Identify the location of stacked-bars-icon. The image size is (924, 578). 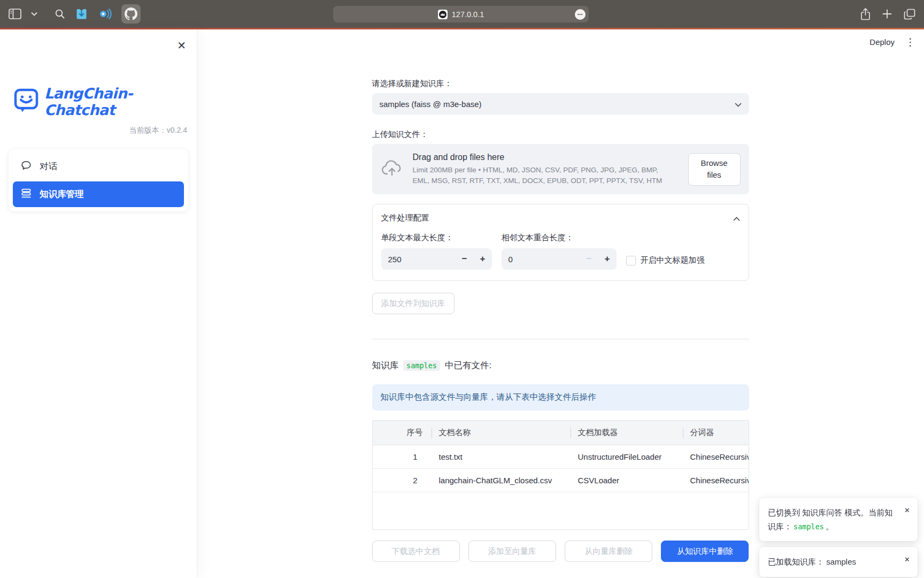
(26, 194).